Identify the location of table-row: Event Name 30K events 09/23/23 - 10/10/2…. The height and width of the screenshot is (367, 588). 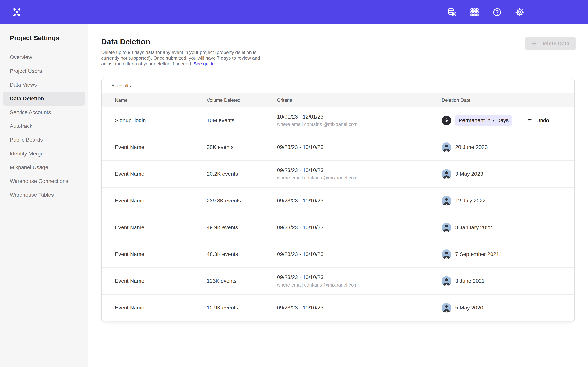
(338, 147).